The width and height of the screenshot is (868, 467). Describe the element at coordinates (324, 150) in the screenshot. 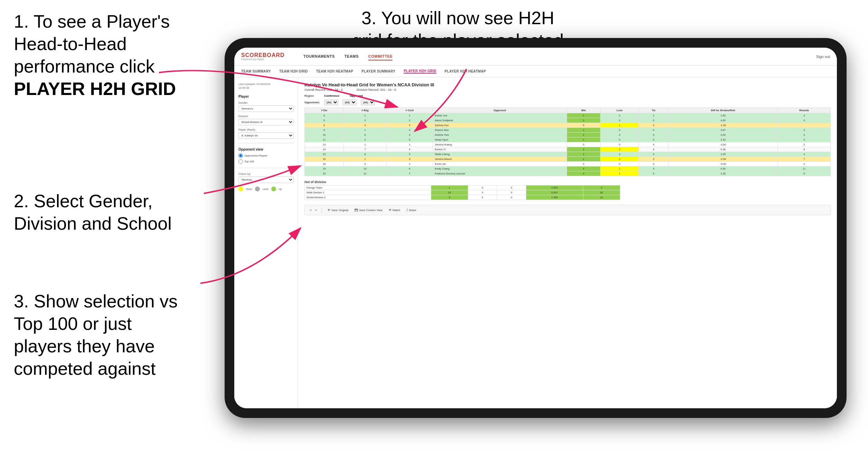

I see `cell-div: 14` at that location.